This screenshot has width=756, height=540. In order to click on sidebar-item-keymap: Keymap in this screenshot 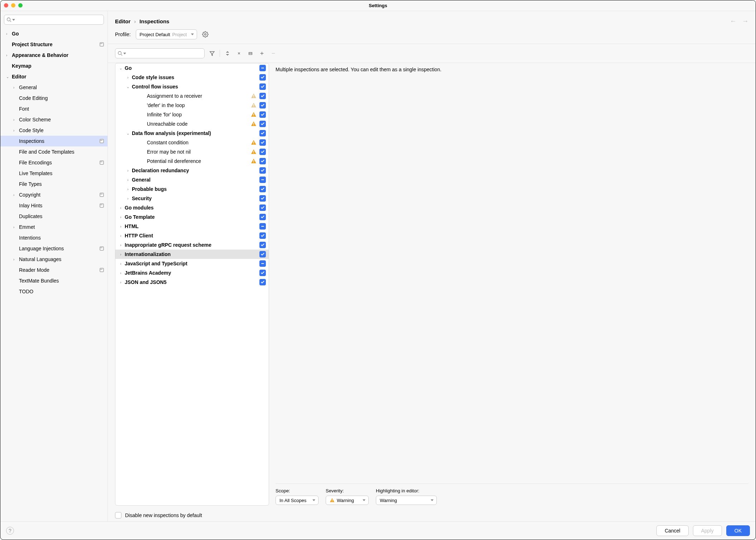, I will do `click(54, 66)`.